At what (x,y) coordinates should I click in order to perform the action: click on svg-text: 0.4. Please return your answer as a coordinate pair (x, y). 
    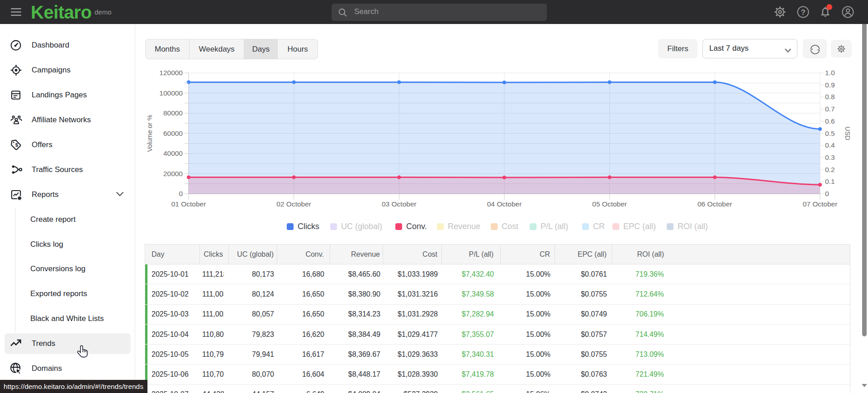
    Looking at the image, I should click on (830, 145).